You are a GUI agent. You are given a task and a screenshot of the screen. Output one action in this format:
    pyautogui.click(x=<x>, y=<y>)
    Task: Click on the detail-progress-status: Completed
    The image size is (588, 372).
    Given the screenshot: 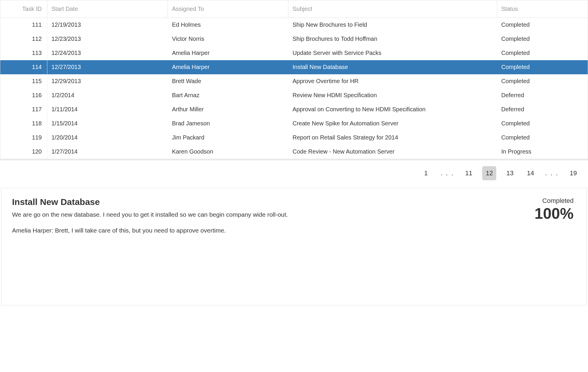 What is the action you would take?
    pyautogui.click(x=554, y=201)
    